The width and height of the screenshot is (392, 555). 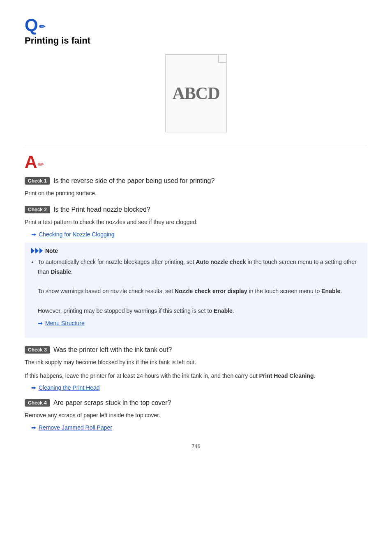 What do you see at coordinates (76, 234) in the screenshot?
I see `check2-link1: Checking for Nozzle Clogging` at bounding box center [76, 234].